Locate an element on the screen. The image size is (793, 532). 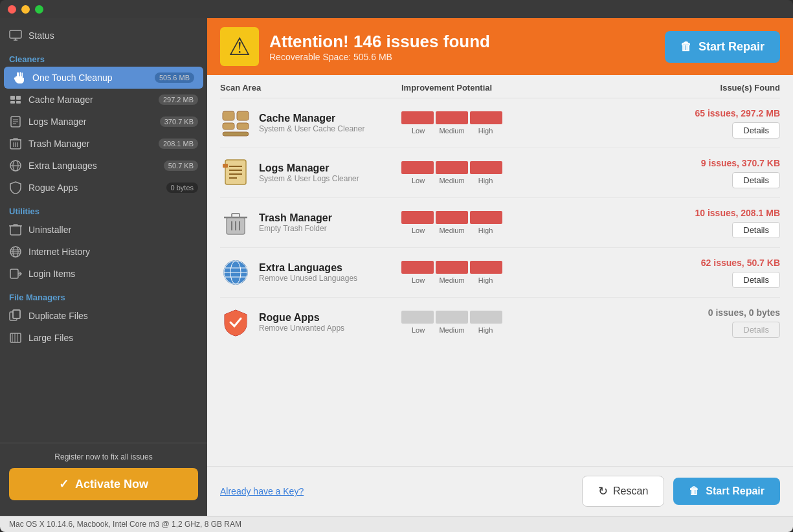
header-scan-area: Scan Area is located at coordinates (311, 88).